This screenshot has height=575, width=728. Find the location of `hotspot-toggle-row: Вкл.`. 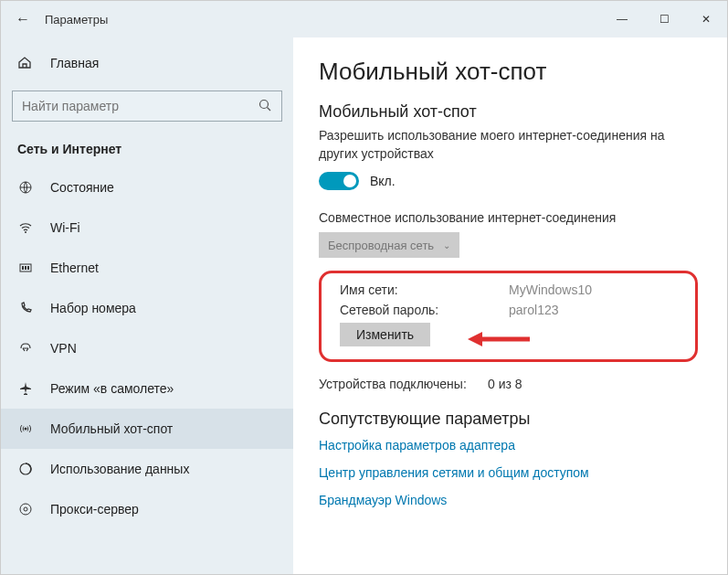

hotspot-toggle-row: Вкл. is located at coordinates (508, 181).